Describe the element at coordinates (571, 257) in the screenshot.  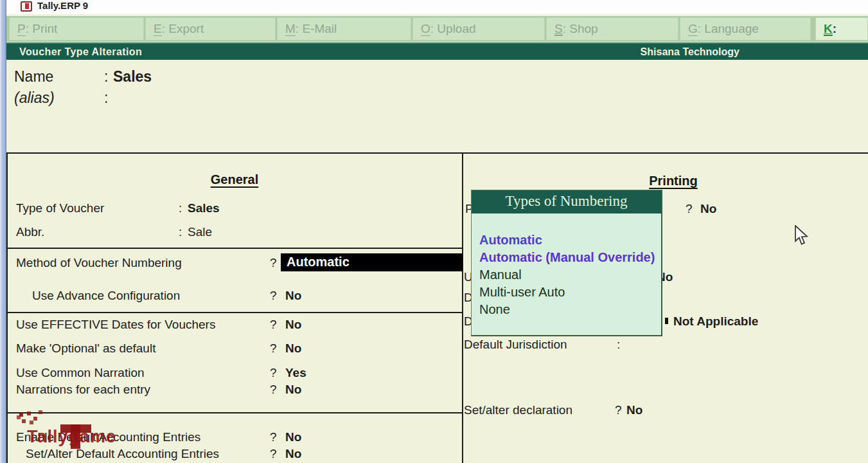
I see `option-automatic-manual-override: Automatic (Manual Override)` at that location.